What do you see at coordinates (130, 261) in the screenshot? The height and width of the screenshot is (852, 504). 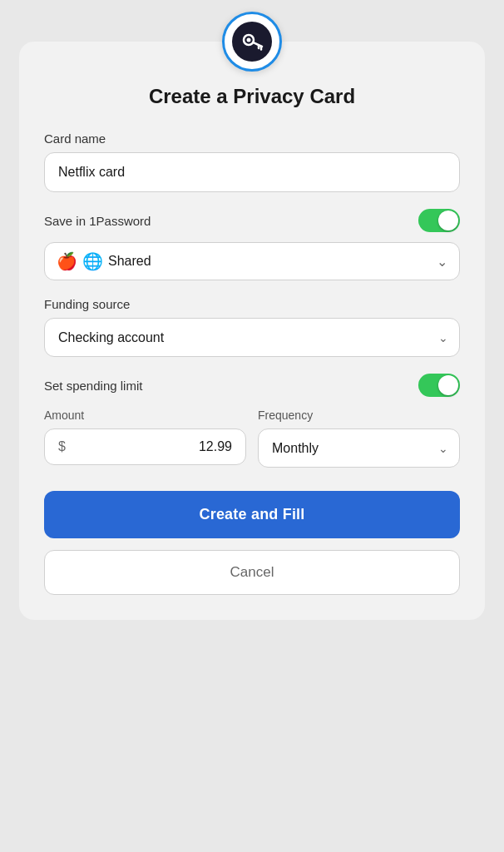 I see `shared-vault-text: Shared` at bounding box center [130, 261].